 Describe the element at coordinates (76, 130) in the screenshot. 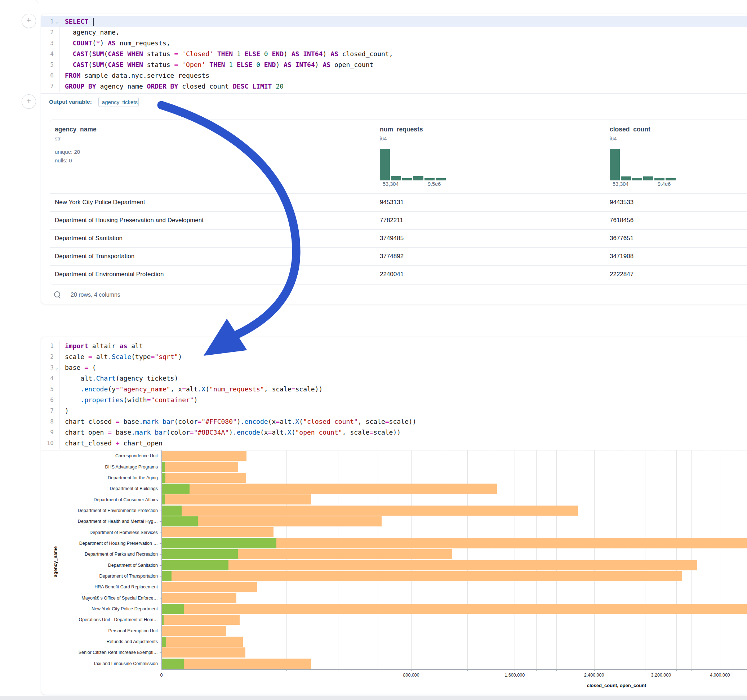

I see `column-header-agency-name: agency_name` at that location.